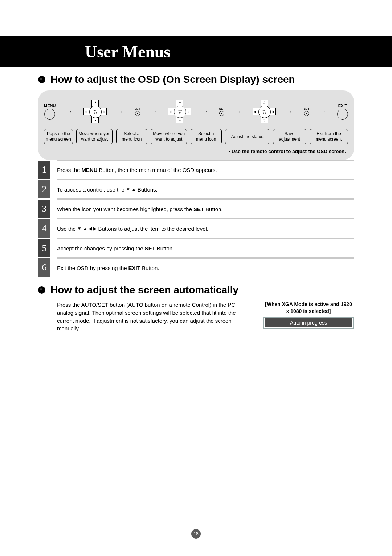  Describe the element at coordinates (44, 229) in the screenshot. I see `step-number: 4` at that location.